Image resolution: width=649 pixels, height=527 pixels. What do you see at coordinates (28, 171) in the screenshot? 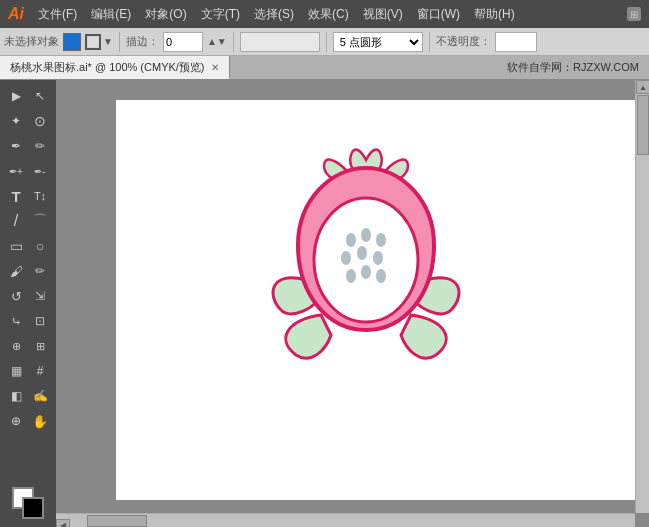
I see `anchor-tools-row: ✒+ ✒-` at bounding box center [28, 171].